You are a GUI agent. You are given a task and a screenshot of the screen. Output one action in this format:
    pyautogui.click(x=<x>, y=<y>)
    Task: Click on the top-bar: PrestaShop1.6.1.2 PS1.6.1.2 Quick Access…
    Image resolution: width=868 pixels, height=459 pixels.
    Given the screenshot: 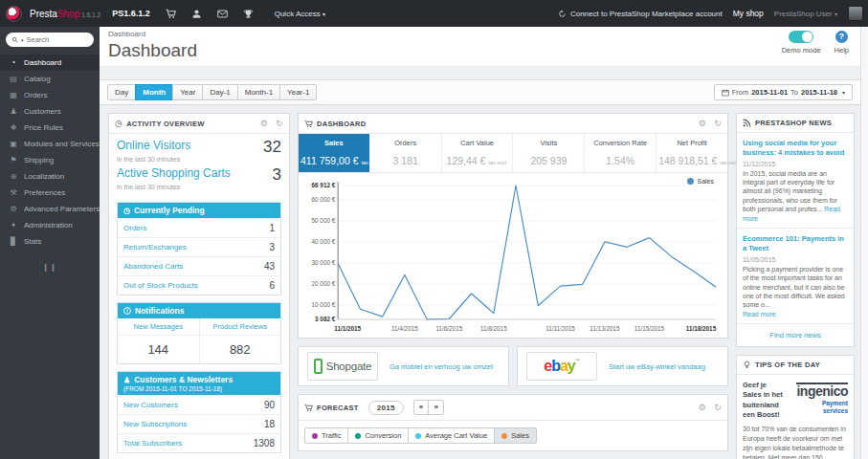 What is the action you would take?
    pyautogui.click(x=434, y=13)
    